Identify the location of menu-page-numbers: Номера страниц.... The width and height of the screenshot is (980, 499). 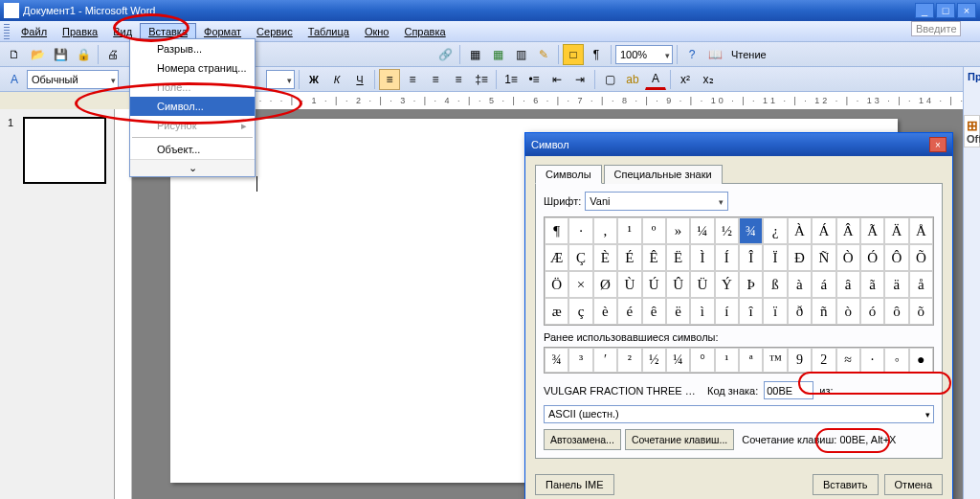
(192, 68).